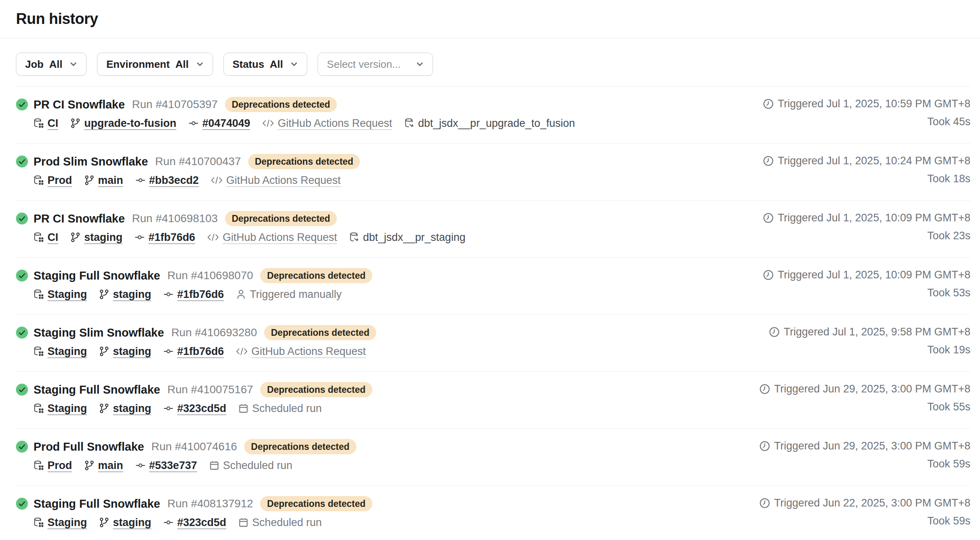 The width and height of the screenshot is (980, 540). What do you see at coordinates (865, 389) in the screenshot?
I see `triggered-line: Triggered Jun 29, 2025, 3:00 PM GMT+8` at bounding box center [865, 389].